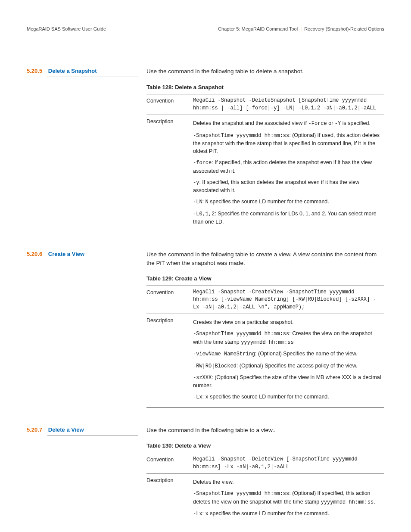  I want to click on section-heading: 5.20.5 Delete a Snapshot, so click(87, 150).